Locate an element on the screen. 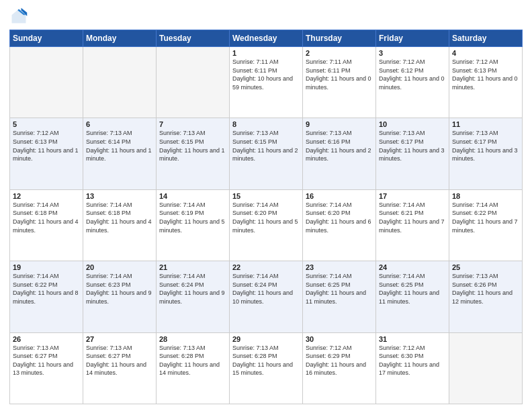  calendar-cell: 12Sunrise: 7:14 AM Sunset: 6:18 PM Dayli… is located at coordinates (47, 225).